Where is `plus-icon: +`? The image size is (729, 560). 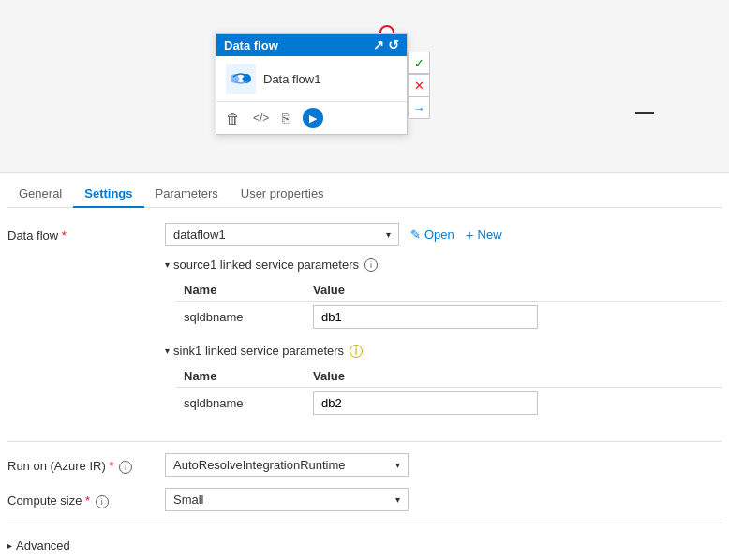 plus-icon: + is located at coordinates (470, 234).